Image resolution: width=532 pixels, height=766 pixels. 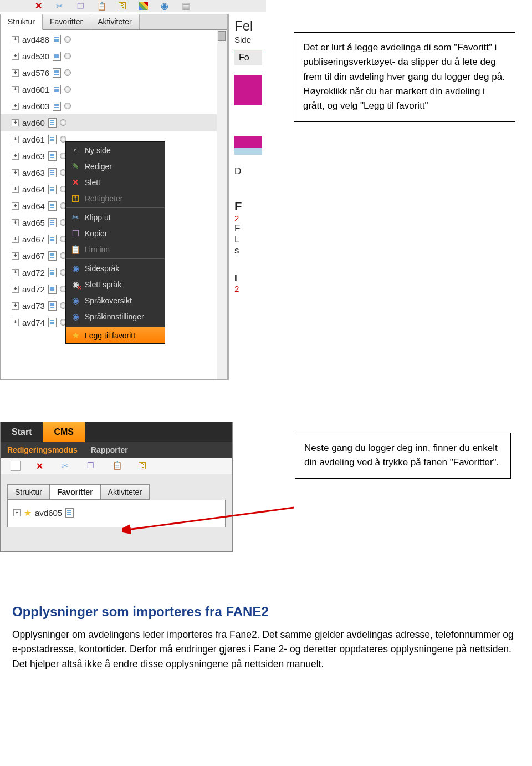 I want to click on ctx-lim-inn: 📋Lim inn, so click(x=115, y=250).